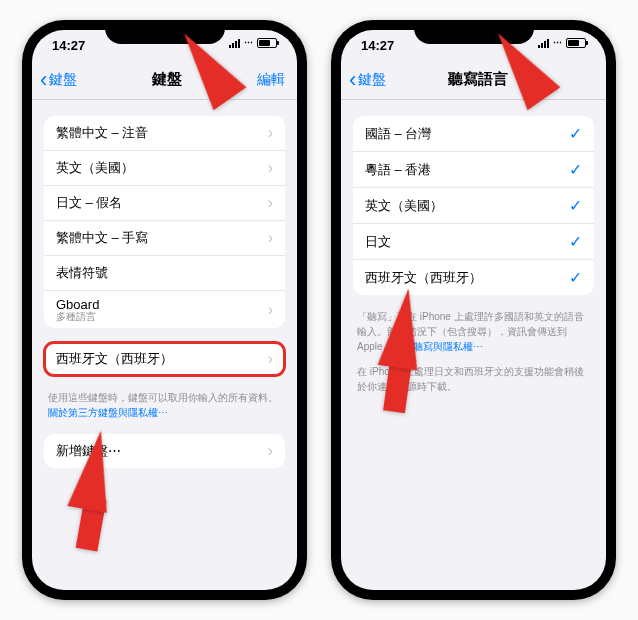  Describe the element at coordinates (164, 317) in the screenshot. I see `keyboard-subtitle: 多種語言` at that location.